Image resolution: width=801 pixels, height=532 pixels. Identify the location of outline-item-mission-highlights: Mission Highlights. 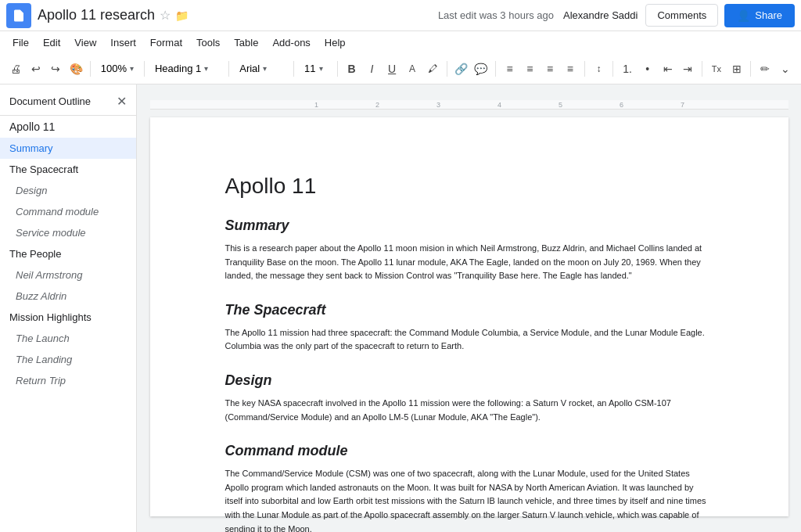
(68, 318).